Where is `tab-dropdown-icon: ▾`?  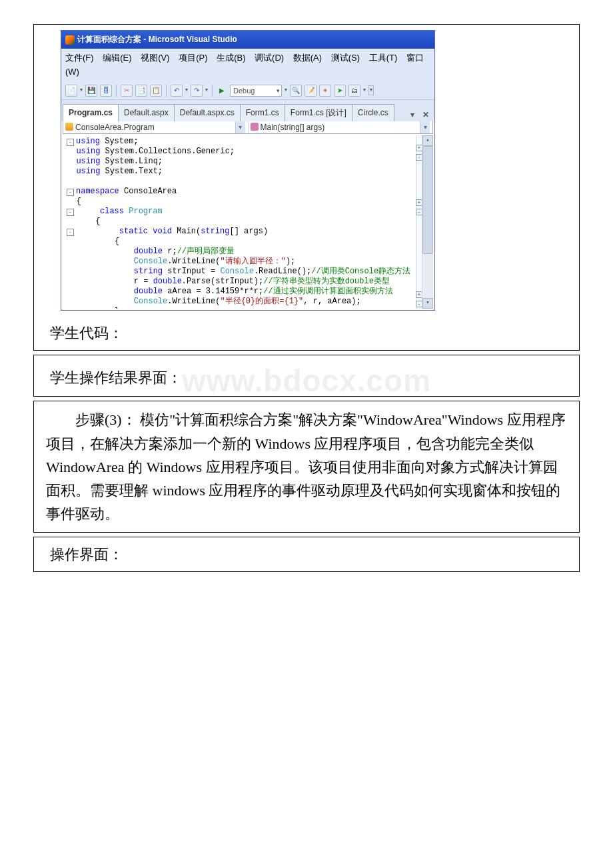
tab-dropdown-icon: ▾ is located at coordinates (412, 115).